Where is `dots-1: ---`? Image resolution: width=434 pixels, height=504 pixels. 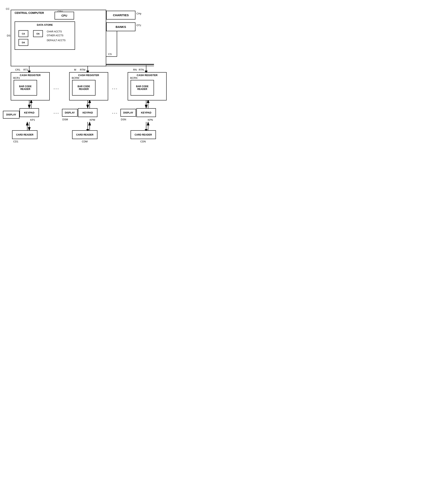
dots-1: --- is located at coordinates (57, 89).